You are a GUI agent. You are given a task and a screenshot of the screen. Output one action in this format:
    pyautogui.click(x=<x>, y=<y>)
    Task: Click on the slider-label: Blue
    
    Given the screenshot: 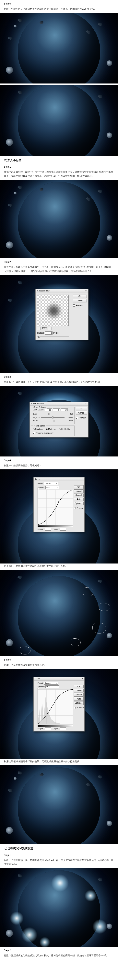 What is the action you would take?
    pyautogui.click(x=69, y=421)
    